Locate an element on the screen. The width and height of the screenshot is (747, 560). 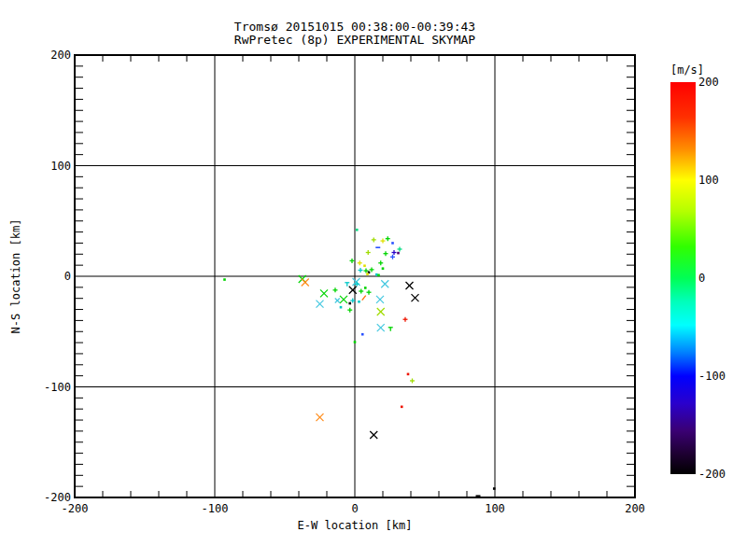
plot-title-line1: Tromsø 20151015 00:38:00-00:39:43 is located at coordinates (355, 26).